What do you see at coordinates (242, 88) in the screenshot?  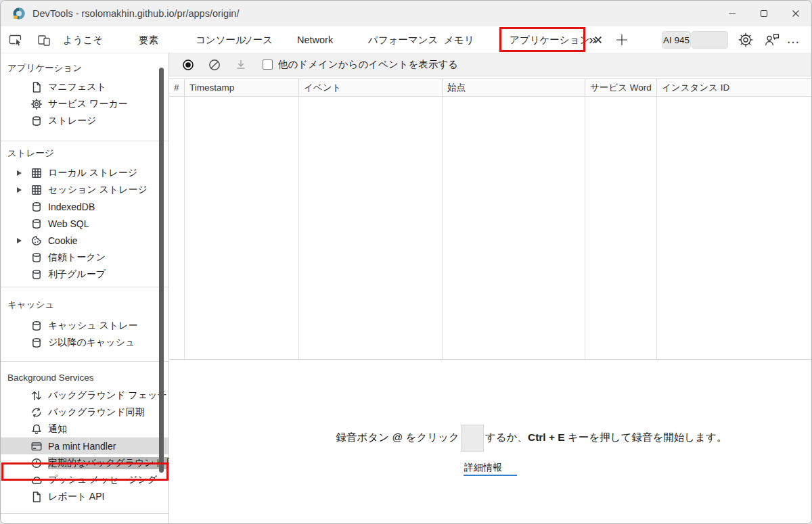 I see `column-header-timestamp: Timestamp` at bounding box center [242, 88].